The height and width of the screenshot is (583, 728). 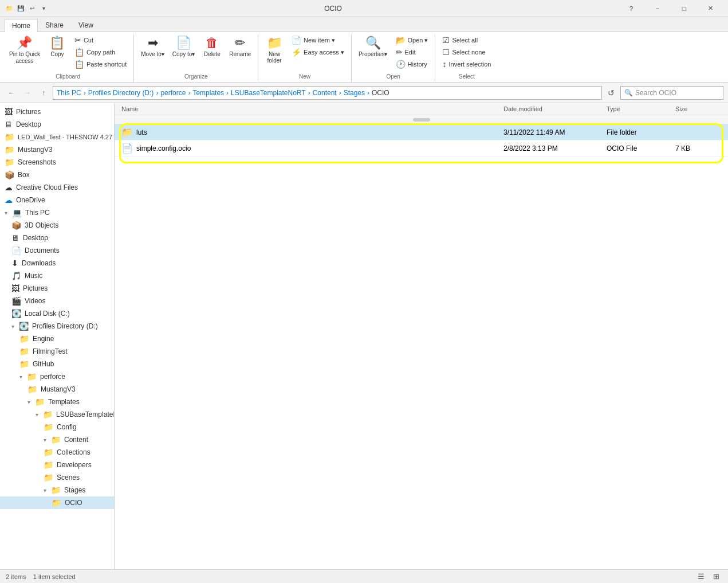 I want to click on path-templates: Templates, so click(x=208, y=93).